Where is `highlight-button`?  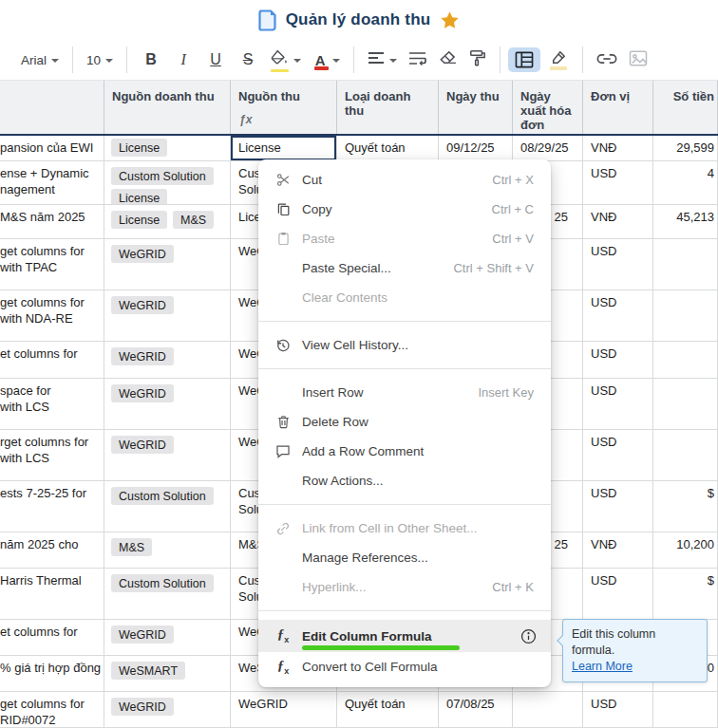 highlight-button is located at coordinates (558, 61).